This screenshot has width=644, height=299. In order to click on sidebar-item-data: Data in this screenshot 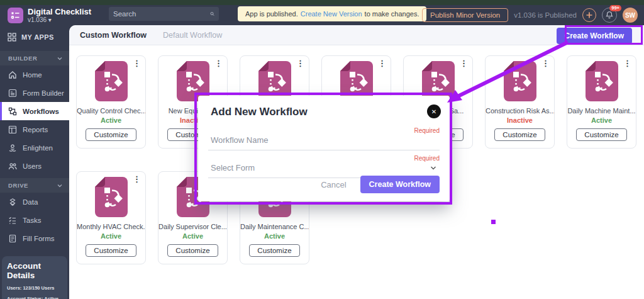, I will do `click(35, 201)`.